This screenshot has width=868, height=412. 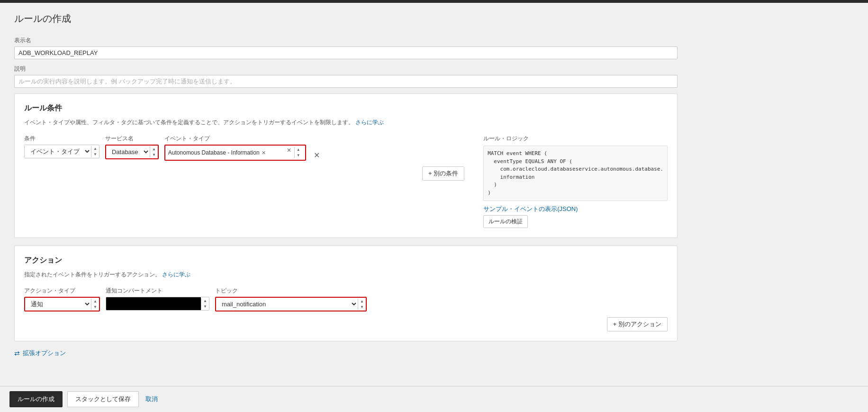 I want to click on event-type-spinners: ▲ ▼, so click(x=298, y=153).